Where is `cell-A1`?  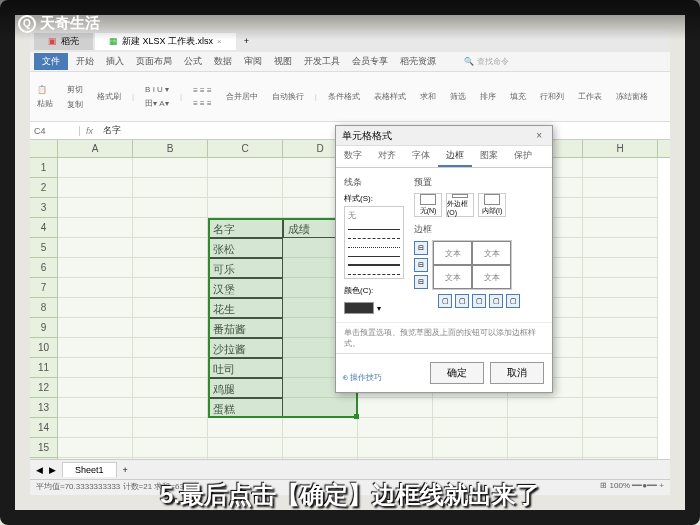 cell-A1 is located at coordinates (96, 168).